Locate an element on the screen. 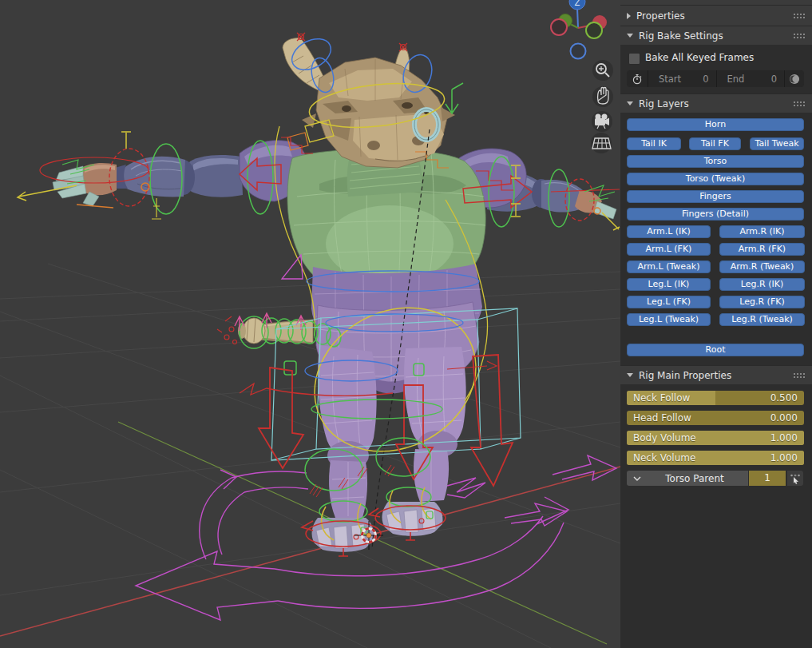 This screenshot has width=812, height=648. torso-parent-value-field: 1 is located at coordinates (767, 478).